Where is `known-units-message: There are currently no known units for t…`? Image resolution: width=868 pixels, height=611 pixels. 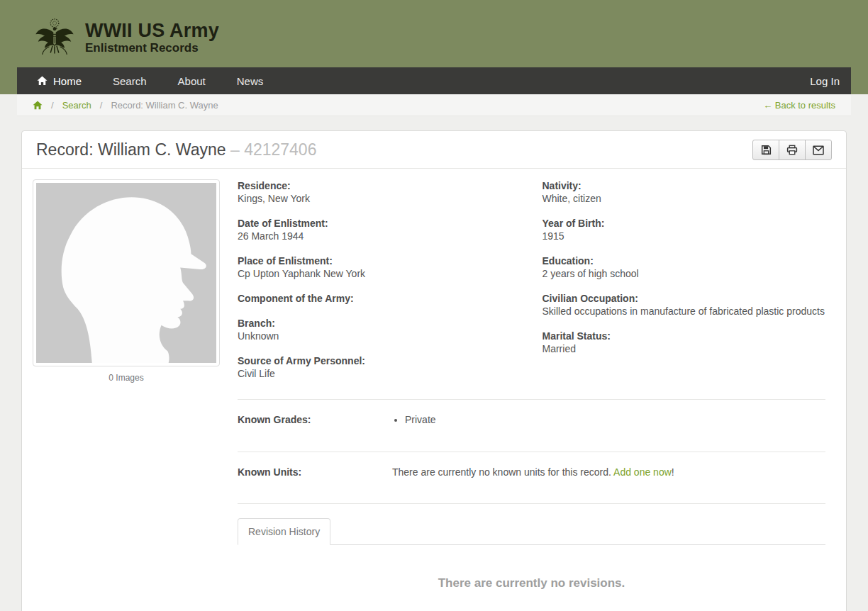 known-units-message: There are currently no known units for t… is located at coordinates (608, 472).